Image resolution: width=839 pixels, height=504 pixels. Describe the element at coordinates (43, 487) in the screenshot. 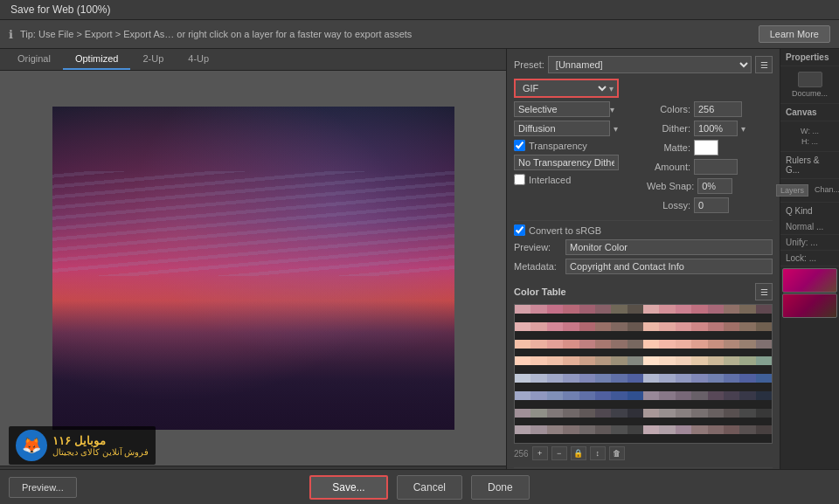

I see `preview-button: Preview...` at that location.